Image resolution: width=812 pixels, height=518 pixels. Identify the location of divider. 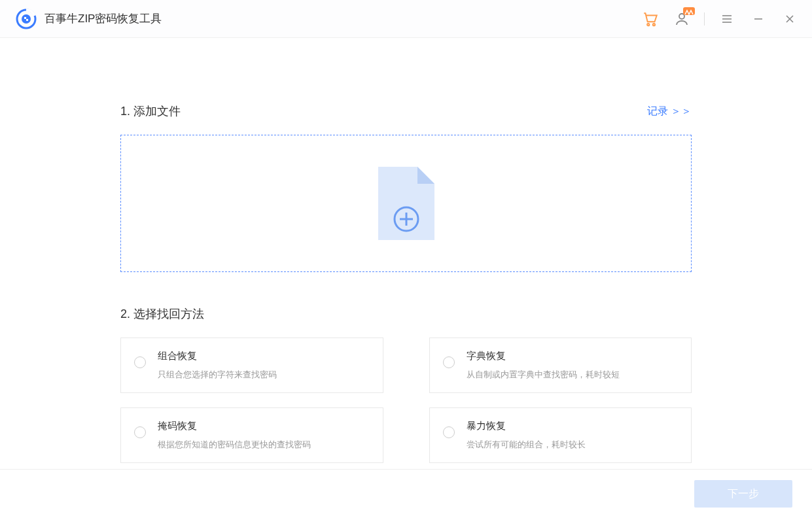
(704, 19).